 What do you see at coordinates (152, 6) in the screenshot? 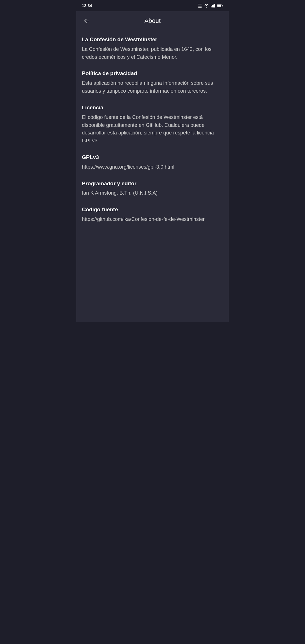
I see `status-bar: 12:34` at bounding box center [152, 6].